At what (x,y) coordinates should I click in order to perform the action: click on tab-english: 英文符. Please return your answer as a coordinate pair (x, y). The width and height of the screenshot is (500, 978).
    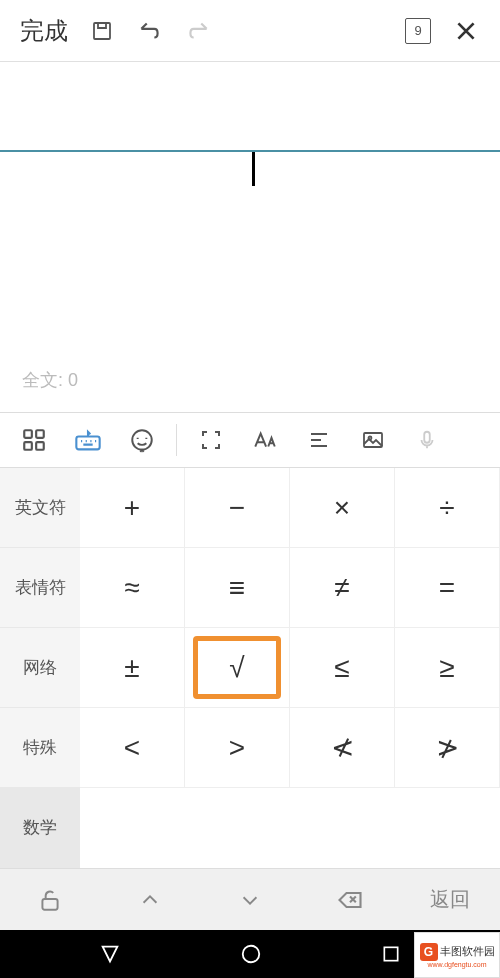
    Looking at the image, I should click on (40, 508).